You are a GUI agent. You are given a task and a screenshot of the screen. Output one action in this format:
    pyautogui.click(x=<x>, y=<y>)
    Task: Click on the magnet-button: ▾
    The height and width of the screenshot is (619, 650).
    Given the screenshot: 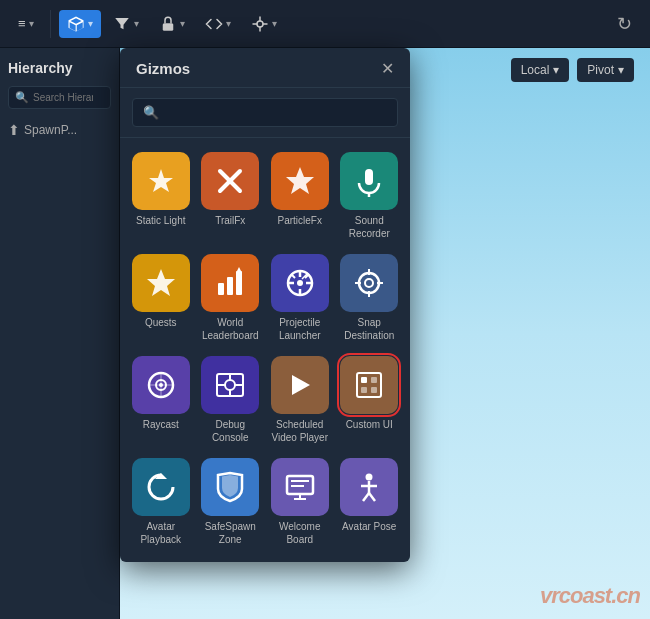 What is the action you would take?
    pyautogui.click(x=264, y=24)
    